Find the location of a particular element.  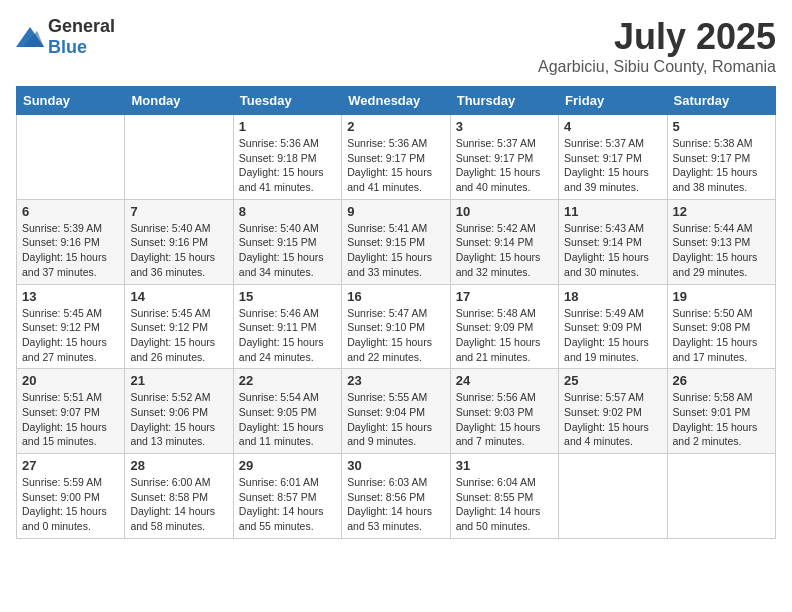

calendar-cell: 25Sunrise: 5:57 AM Sunset: 9:02 PM Dayli… is located at coordinates (613, 412).